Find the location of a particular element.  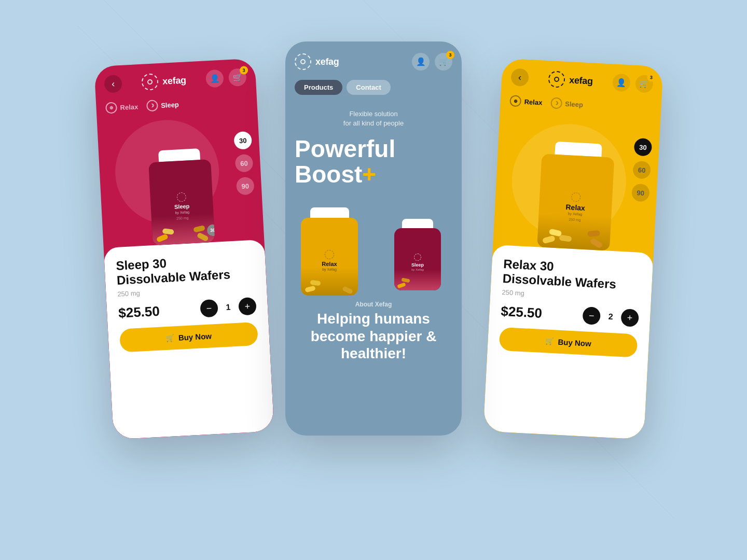

sleep-label-left: Sleep is located at coordinates (170, 105).